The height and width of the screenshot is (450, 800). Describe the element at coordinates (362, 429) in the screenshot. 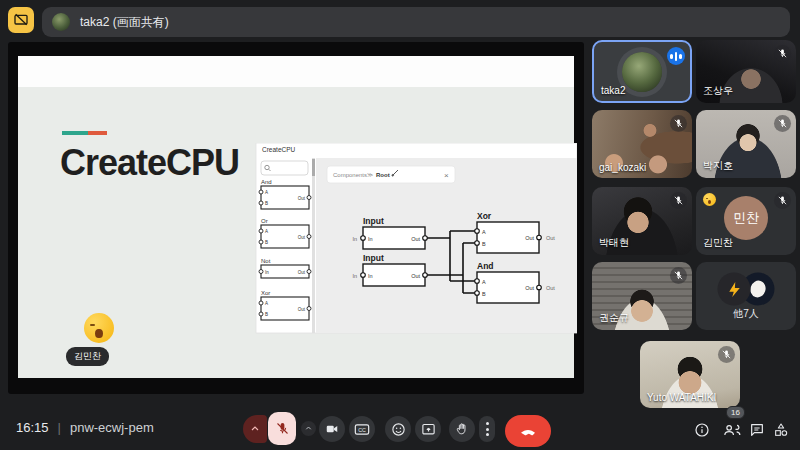

I see `svg-text: CC` at that location.